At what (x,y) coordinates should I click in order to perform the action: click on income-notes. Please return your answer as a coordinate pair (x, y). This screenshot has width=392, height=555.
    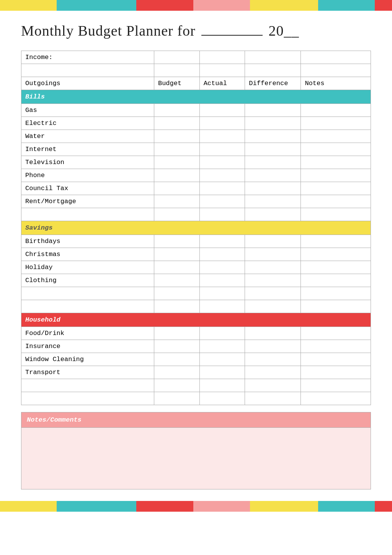
    Looking at the image, I should click on (336, 57).